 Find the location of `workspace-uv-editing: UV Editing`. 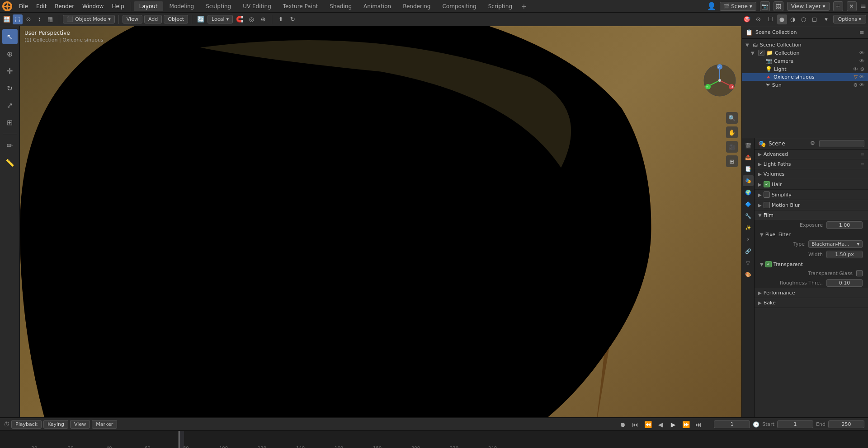

workspace-uv-editing: UV Editing is located at coordinates (257, 6).